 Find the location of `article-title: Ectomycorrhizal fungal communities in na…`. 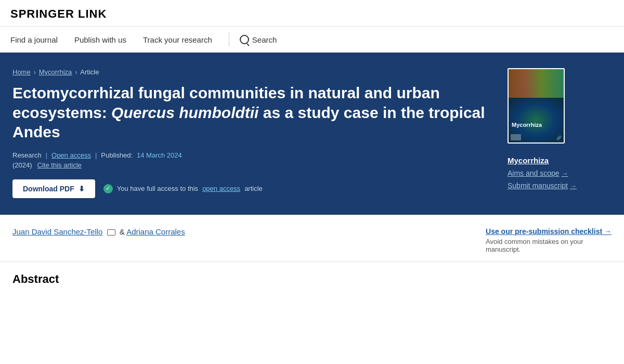

article-title: Ectomycorrhizal fungal communities in na… is located at coordinates (255, 112).